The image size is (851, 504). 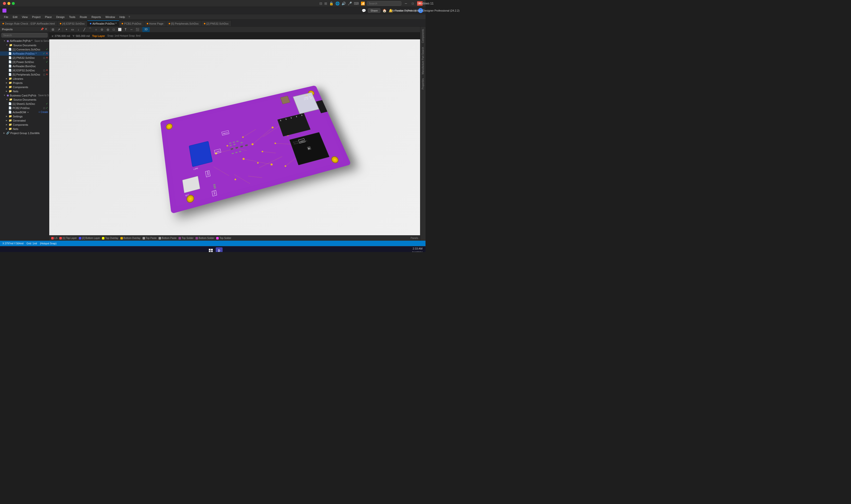 I want to click on file-activebom: 📄 ActiveBOM ● + Create, so click(x=24, y=112).